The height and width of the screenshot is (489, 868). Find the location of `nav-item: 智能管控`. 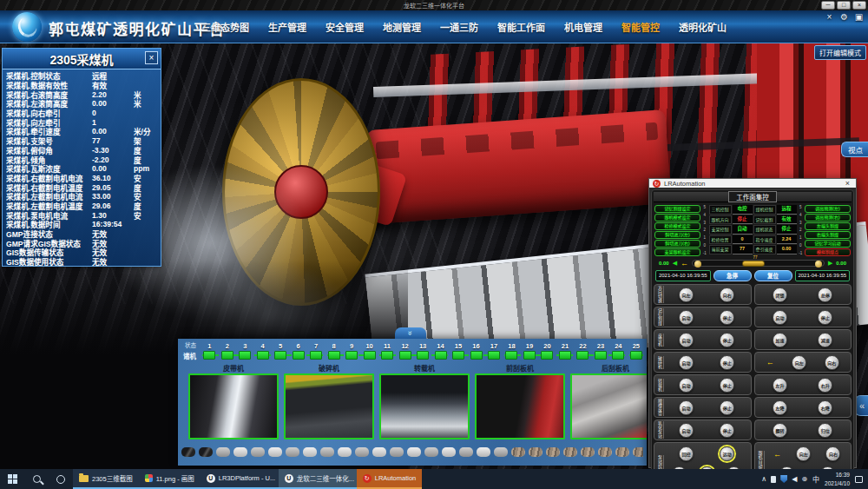

nav-item: 智能管控 is located at coordinates (641, 27).